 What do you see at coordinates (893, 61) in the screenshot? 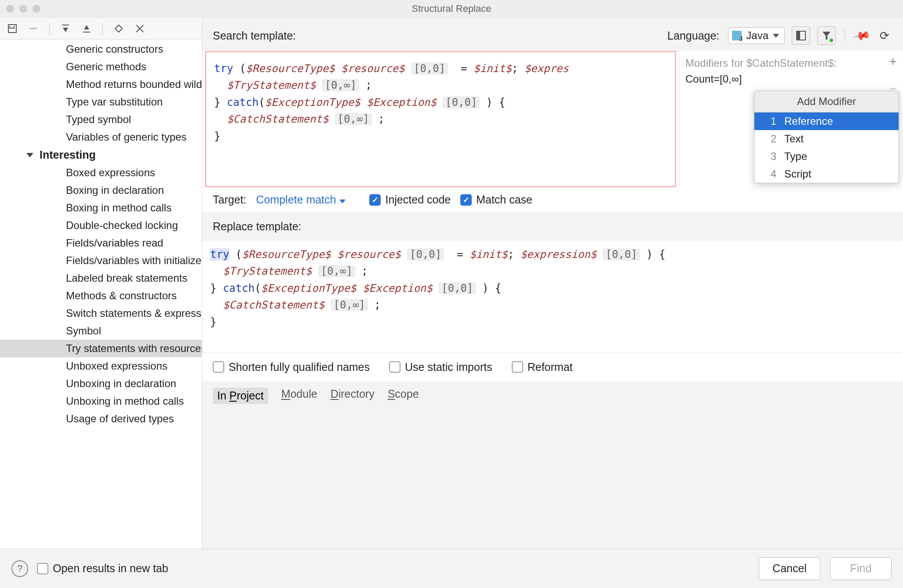
I see `add-modifier-button: ＋` at bounding box center [893, 61].